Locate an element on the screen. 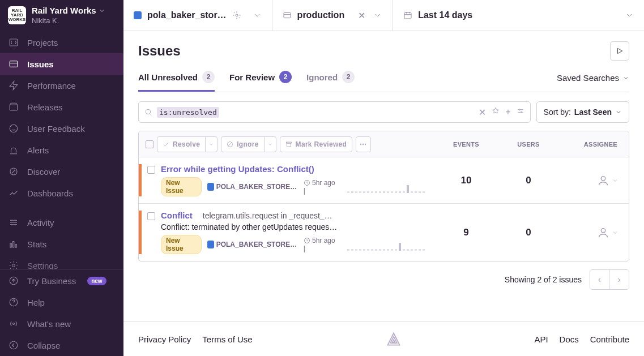  footer-privacy: Privacy Policy is located at coordinates (164, 340).